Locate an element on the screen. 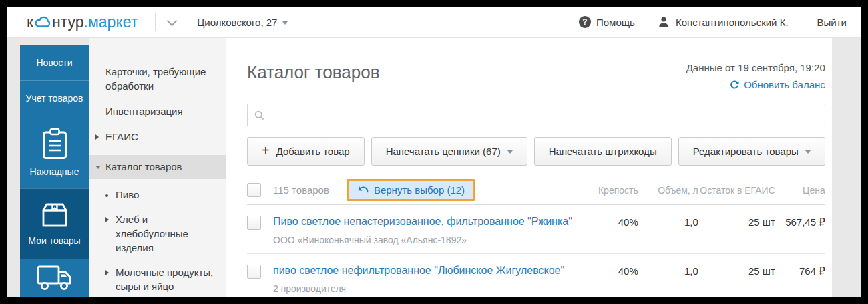  app-logo: к нтур .маркет is located at coordinates (82, 23).